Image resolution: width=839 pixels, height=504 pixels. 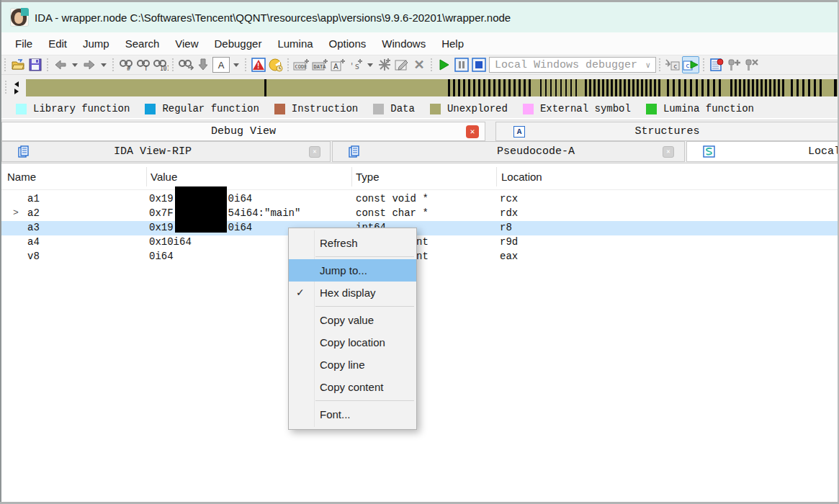 I want to click on add-breakpoint-button, so click(x=734, y=65).